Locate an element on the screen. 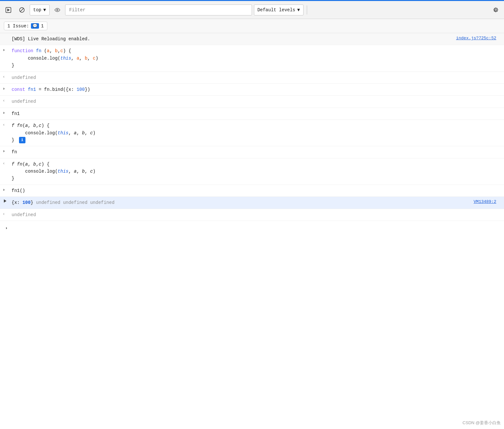 The image size is (504, 429). console-row-undefined-2: ‹ undefined is located at coordinates (252, 102).